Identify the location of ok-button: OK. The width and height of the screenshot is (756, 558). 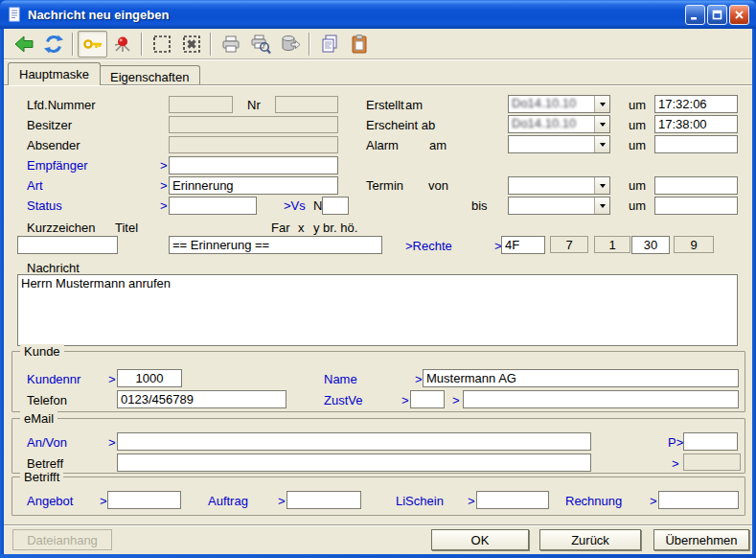
(480, 540).